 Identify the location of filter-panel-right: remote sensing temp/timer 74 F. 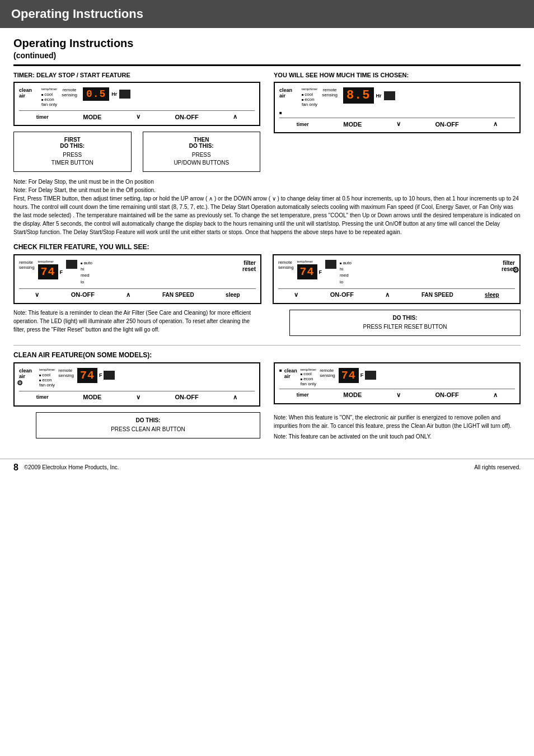
(396, 279).